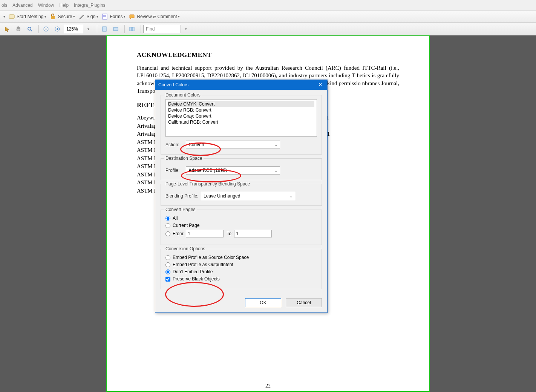 The width and height of the screenshot is (536, 392). I want to click on find-input: Find, so click(162, 29).